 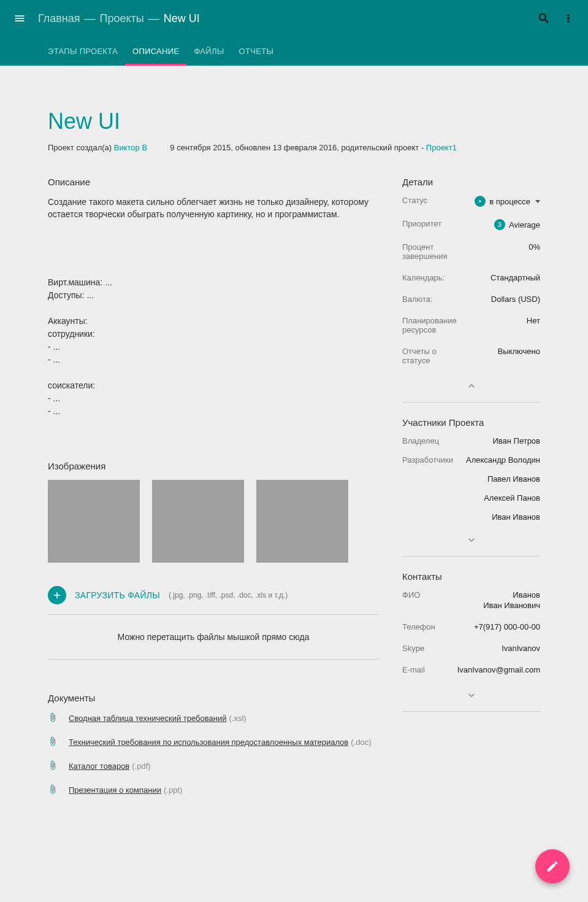 I want to click on search-icon, so click(x=544, y=18).